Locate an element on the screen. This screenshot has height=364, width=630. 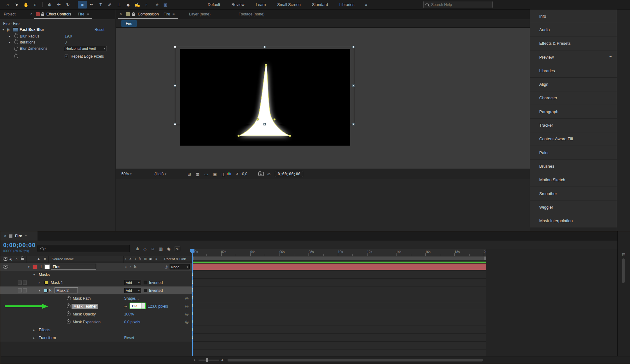
prop-value: 19,0 is located at coordinates (68, 36).